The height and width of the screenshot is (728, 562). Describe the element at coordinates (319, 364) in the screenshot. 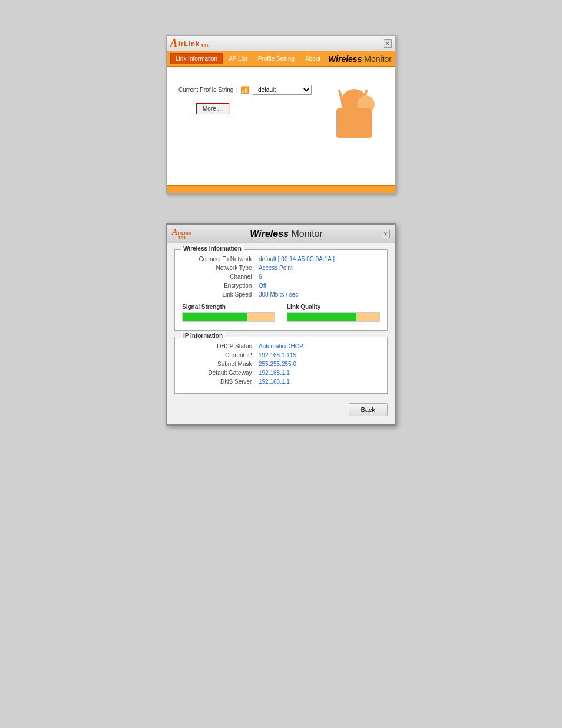

I see `value-subnet: 255.255.255.0` at that location.